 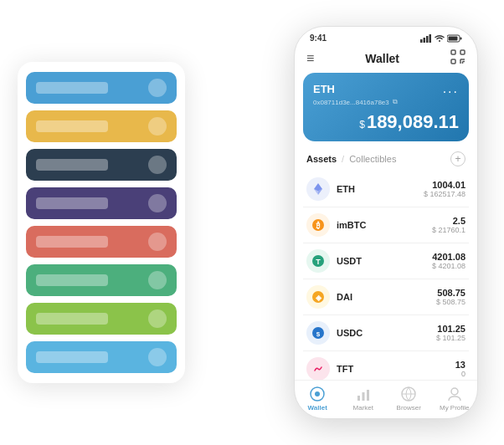 I want to click on eth-address-text: 0x08711d3e...8416a78e3, so click(x=352, y=102).